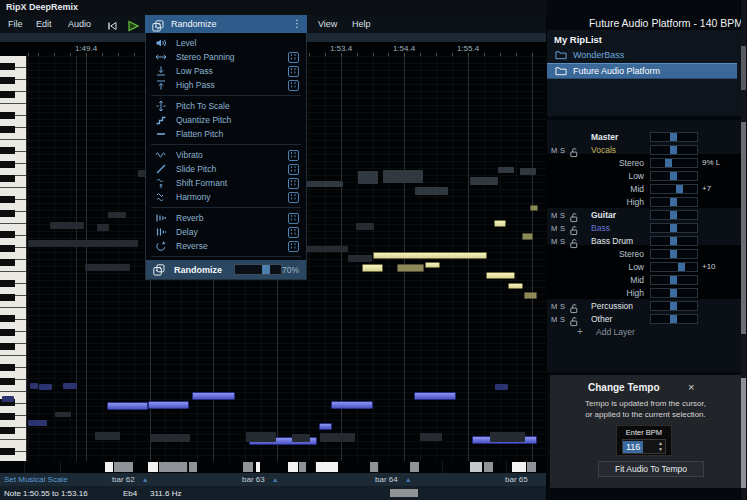 The height and width of the screenshot is (500, 747). I want to click on bass-drum-slider, so click(674, 241).